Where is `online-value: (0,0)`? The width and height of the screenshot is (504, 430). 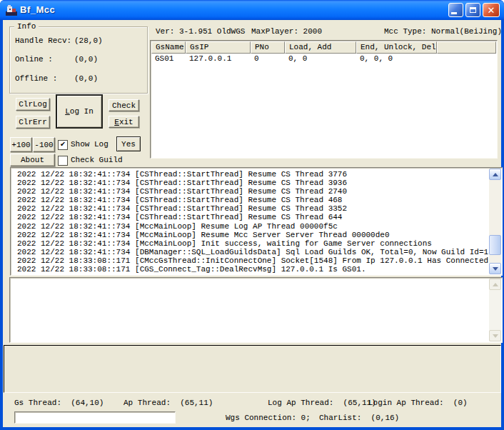
online-value: (0,0) is located at coordinates (86, 60).